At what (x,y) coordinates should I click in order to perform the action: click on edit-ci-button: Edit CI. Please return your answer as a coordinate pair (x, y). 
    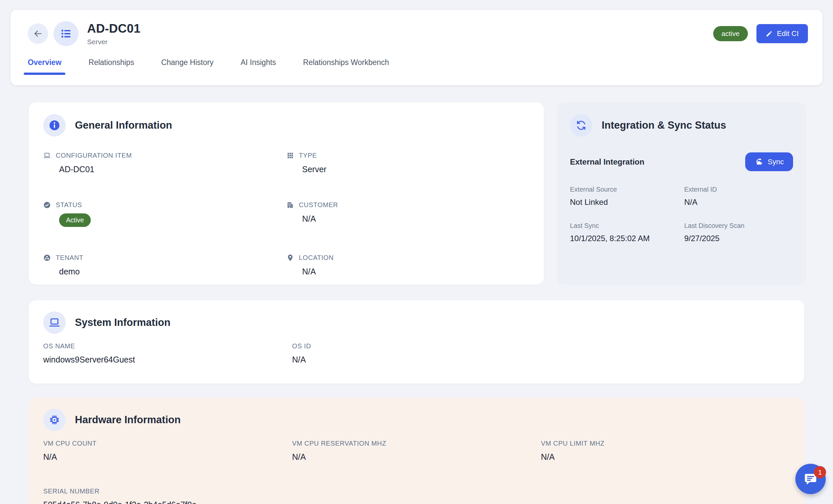
    Looking at the image, I should click on (782, 34).